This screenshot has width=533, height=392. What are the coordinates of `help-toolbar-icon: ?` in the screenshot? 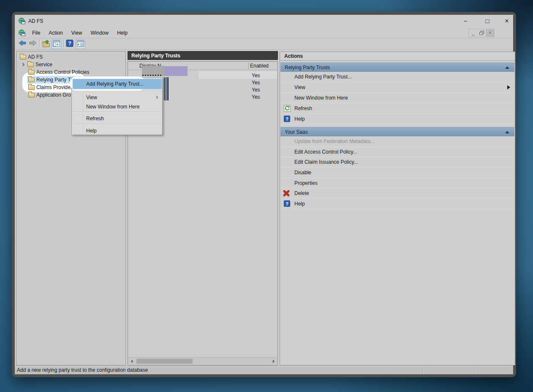 It's located at (70, 43).